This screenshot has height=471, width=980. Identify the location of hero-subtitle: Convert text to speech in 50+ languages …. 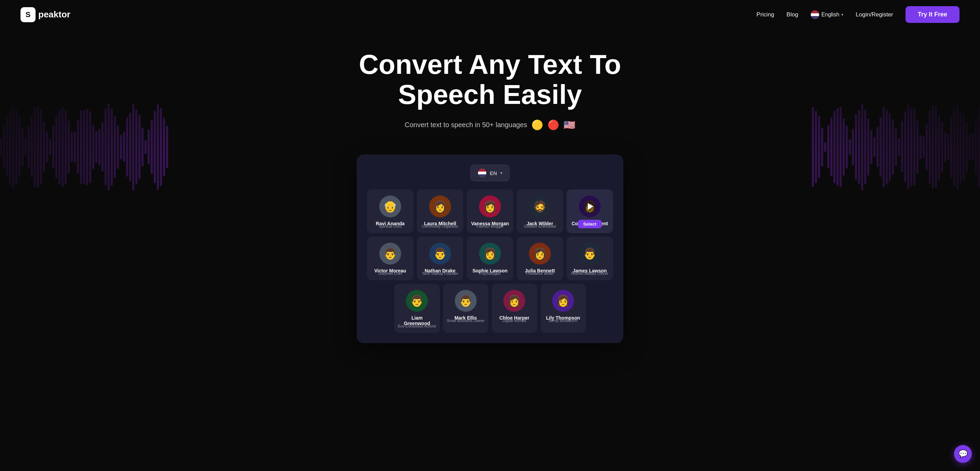
(490, 125).